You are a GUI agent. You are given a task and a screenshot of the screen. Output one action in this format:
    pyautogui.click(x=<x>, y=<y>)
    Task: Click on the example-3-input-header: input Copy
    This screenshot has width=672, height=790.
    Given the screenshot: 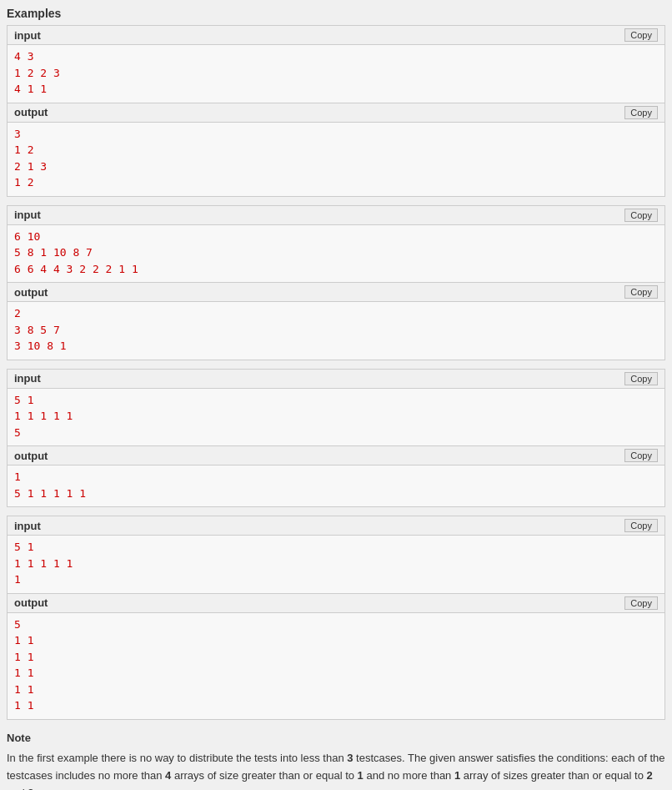 What is the action you would take?
    pyautogui.click(x=336, y=379)
    